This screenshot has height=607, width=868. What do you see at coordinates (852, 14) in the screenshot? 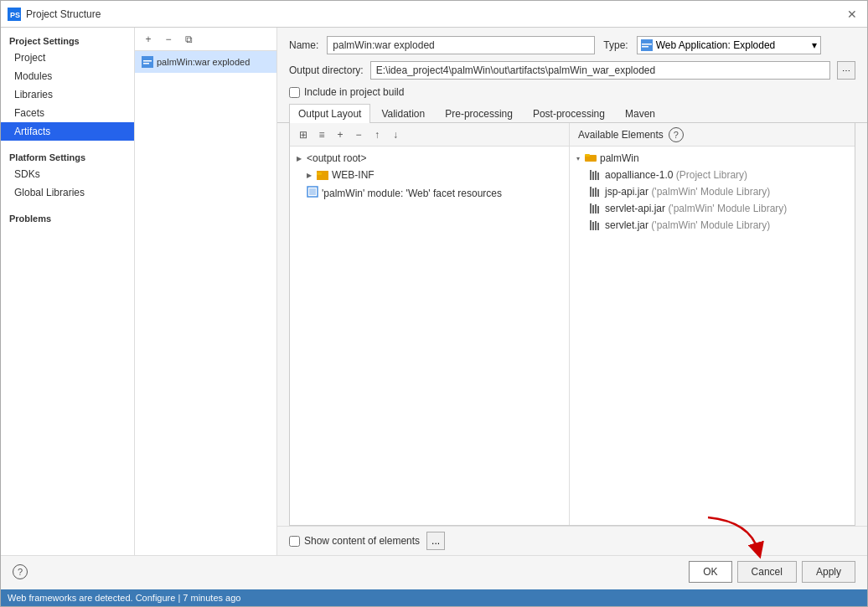
I see `close-button: ✕` at bounding box center [852, 14].